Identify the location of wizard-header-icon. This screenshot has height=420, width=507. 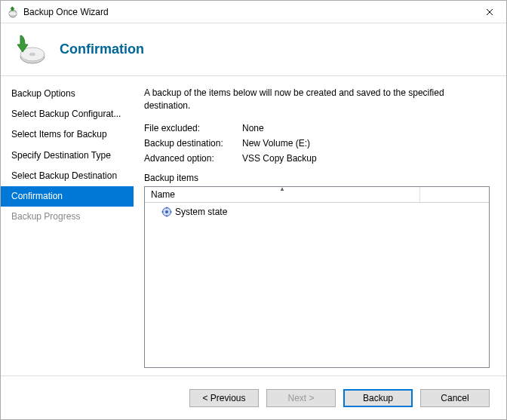
(30, 50).